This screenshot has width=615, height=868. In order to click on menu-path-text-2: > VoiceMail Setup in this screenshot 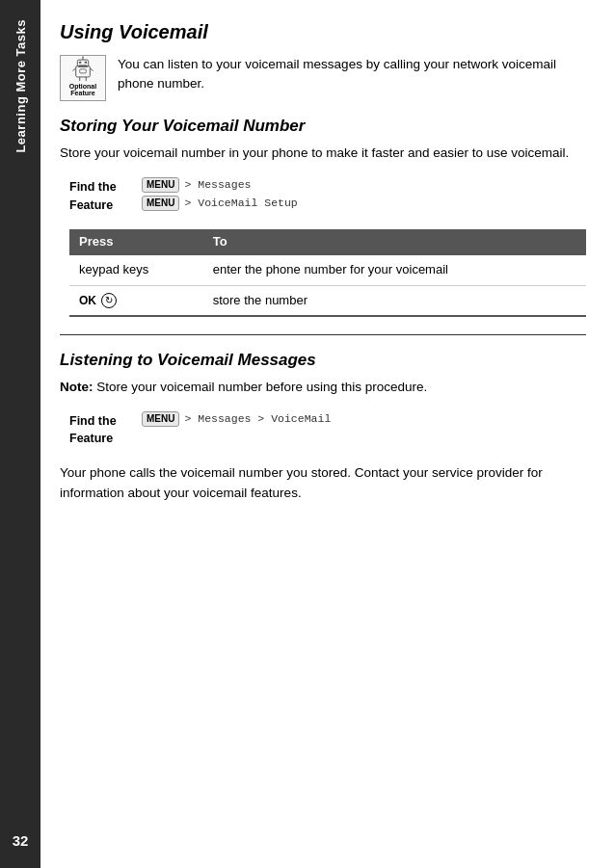, I will do `click(241, 202)`.